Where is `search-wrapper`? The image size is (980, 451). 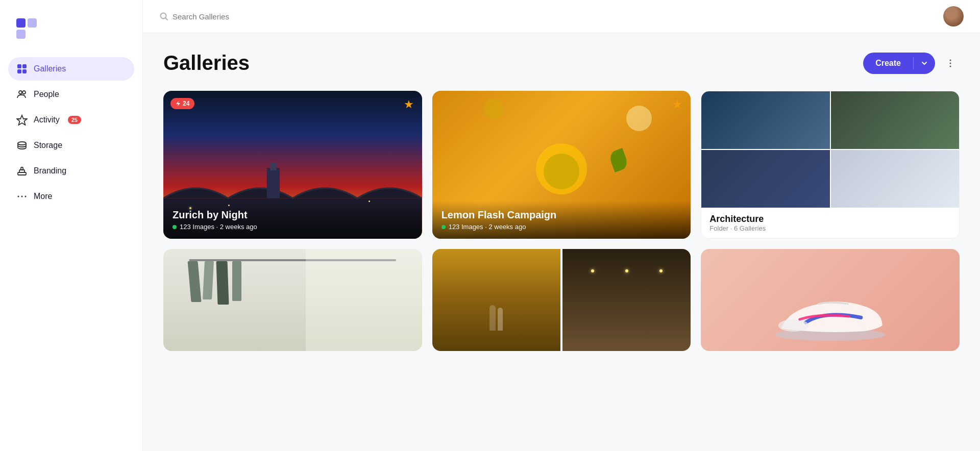 search-wrapper is located at coordinates (551, 16).